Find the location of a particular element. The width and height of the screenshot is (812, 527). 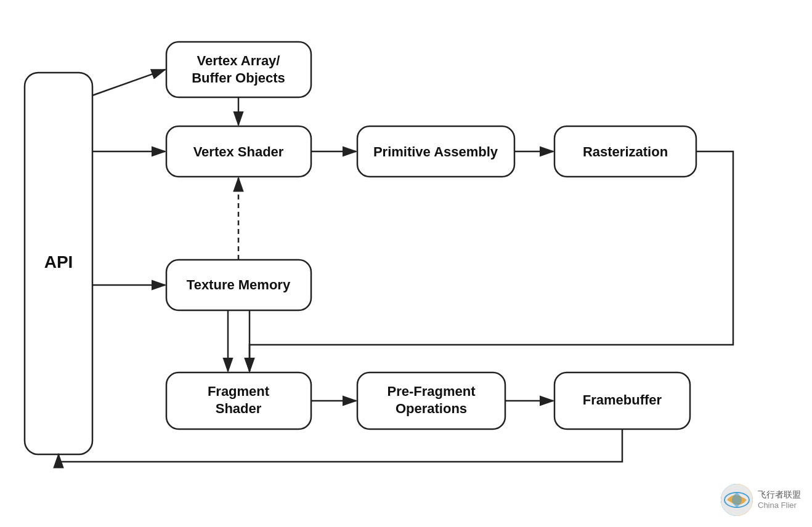

watermark-logo is located at coordinates (737, 500).